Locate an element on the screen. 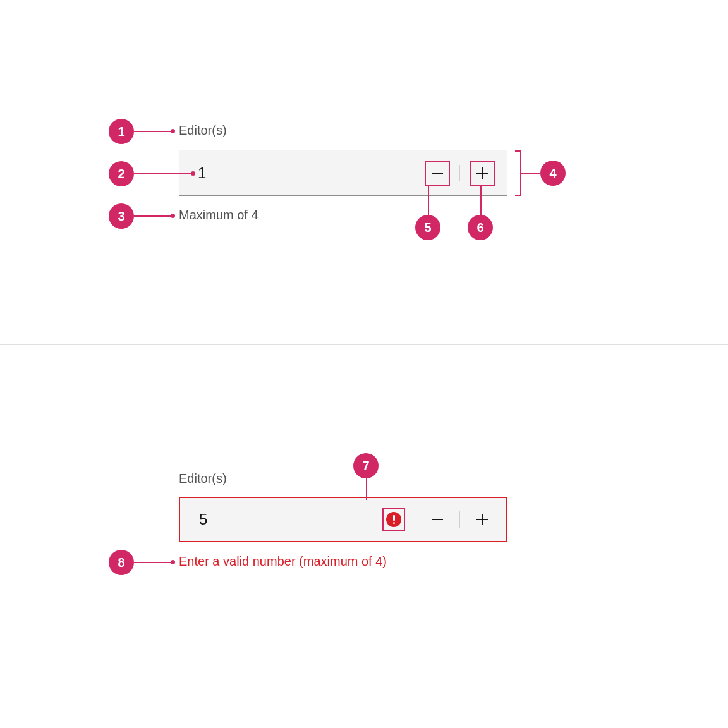 The width and height of the screenshot is (728, 728). annotation-7: 7 is located at coordinates (366, 466).